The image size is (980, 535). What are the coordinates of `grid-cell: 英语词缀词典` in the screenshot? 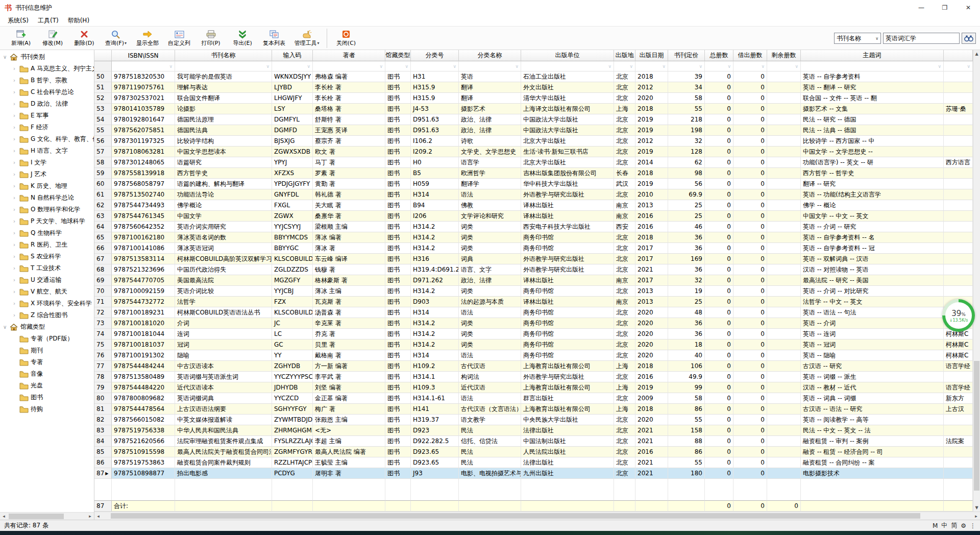 It's located at (224, 398).